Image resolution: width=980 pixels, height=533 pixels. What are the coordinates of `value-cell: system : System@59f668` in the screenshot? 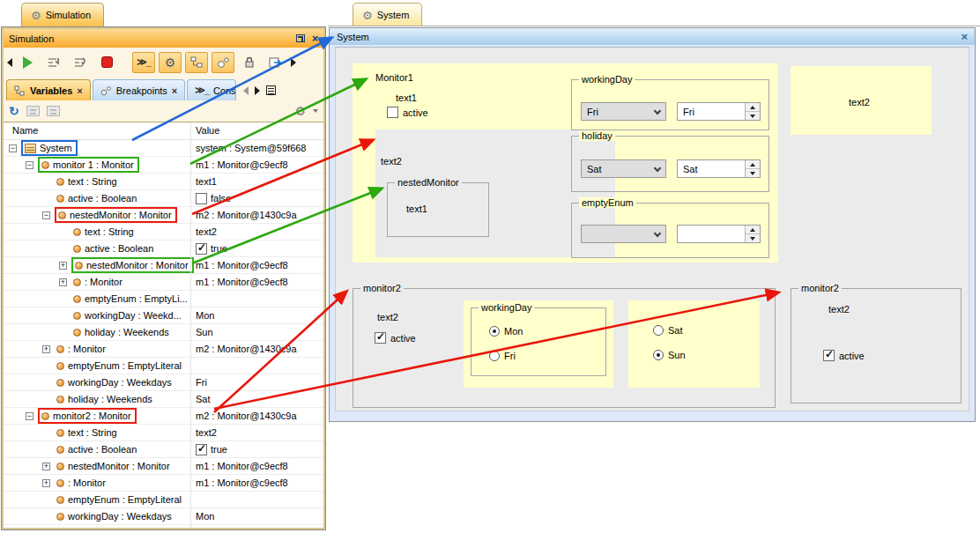 It's located at (251, 148).